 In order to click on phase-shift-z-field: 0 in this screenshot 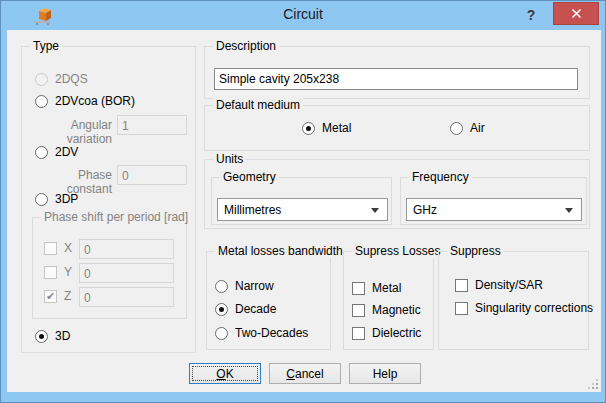, I will do `click(126, 297)`.